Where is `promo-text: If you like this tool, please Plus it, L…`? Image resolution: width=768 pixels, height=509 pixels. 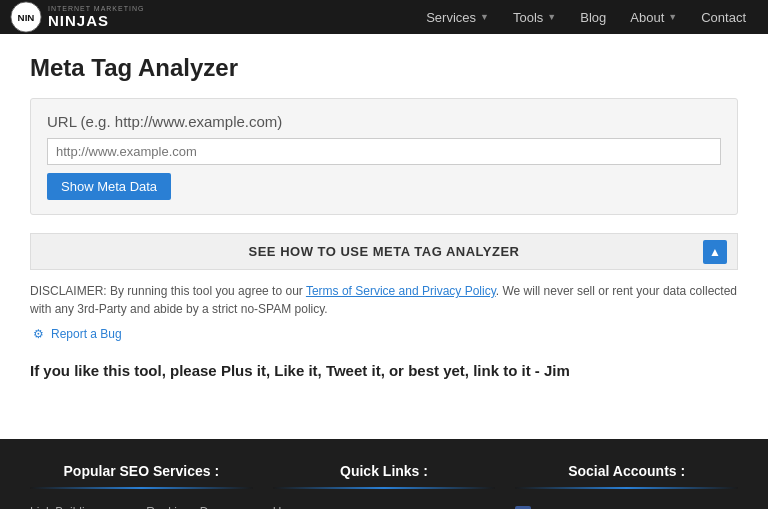
promo-text: If you like this tool, please Plus it, L… is located at coordinates (384, 370).